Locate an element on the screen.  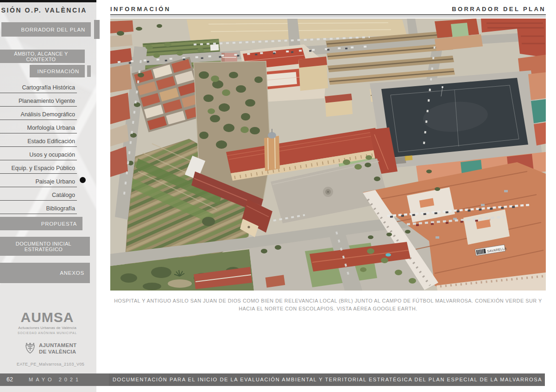
plan-title: REVISIÓN O.P. VALÈNCIA is located at coordinates (44, 10).